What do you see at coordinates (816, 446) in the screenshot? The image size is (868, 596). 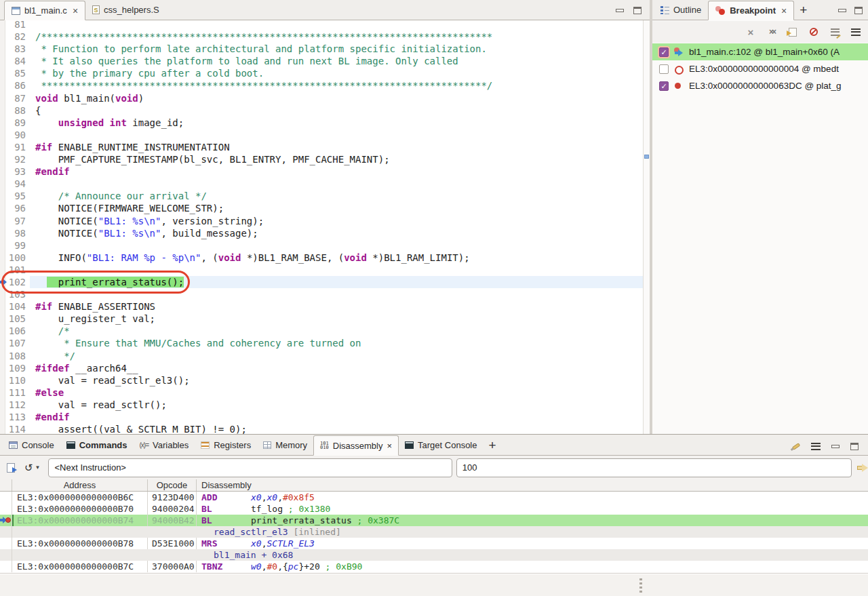 I see `view-menu-icon` at bounding box center [816, 446].